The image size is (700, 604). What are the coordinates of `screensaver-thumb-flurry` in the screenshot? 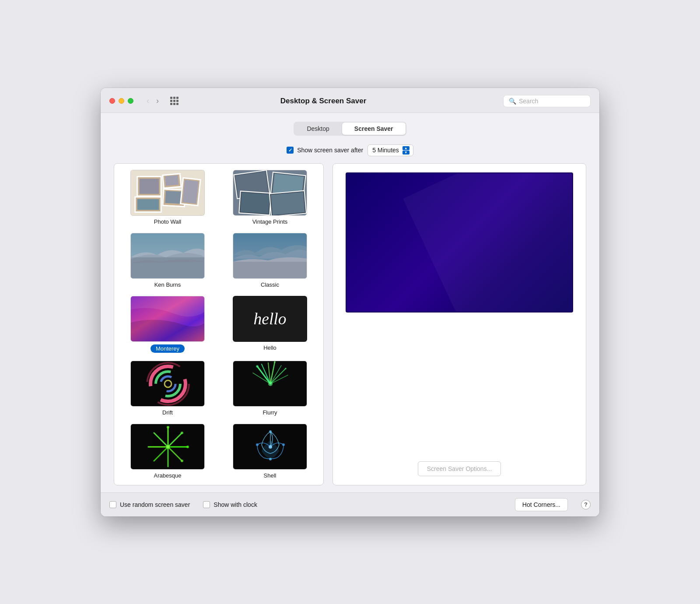 It's located at (270, 383).